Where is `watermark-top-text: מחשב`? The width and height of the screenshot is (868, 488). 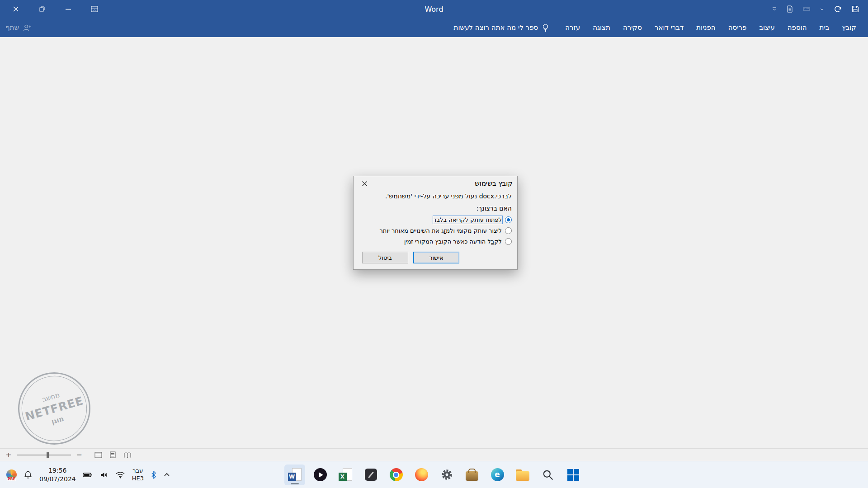
watermark-top-text: מחשב is located at coordinates (51, 397).